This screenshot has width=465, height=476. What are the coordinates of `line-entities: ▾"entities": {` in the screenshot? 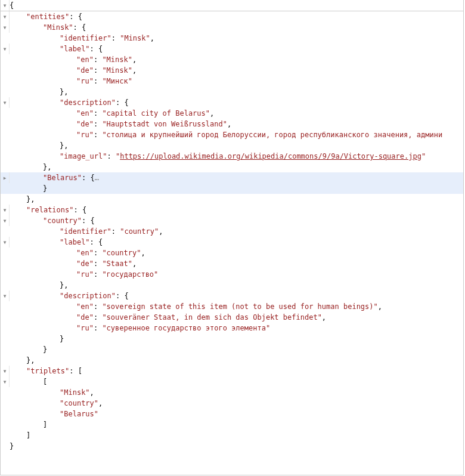 It's located at (232, 17).